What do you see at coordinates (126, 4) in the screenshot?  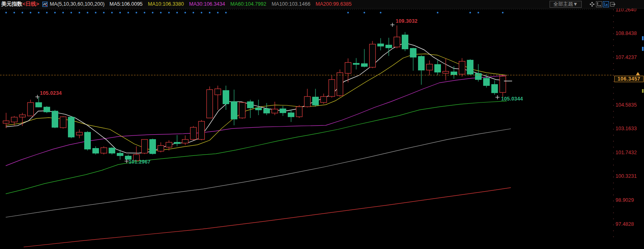 I see `ma5-value: MA5:106.0095` at bounding box center [126, 4].